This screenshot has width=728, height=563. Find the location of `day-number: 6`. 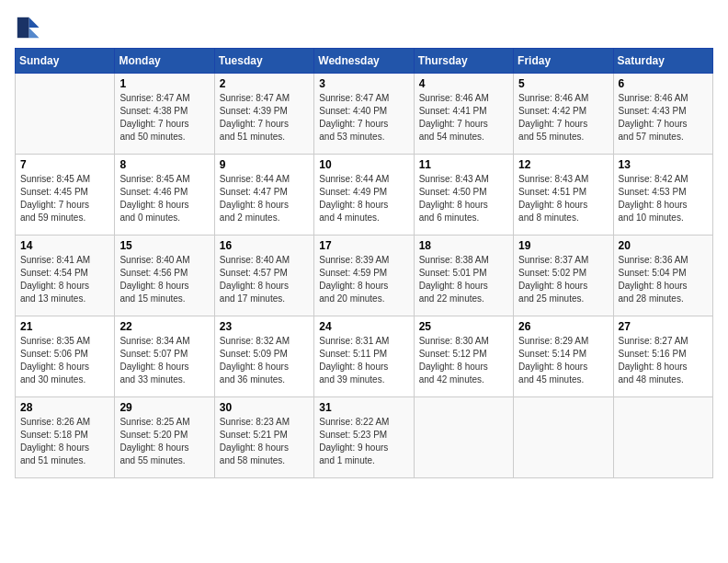

day-number: 6 is located at coordinates (664, 84).